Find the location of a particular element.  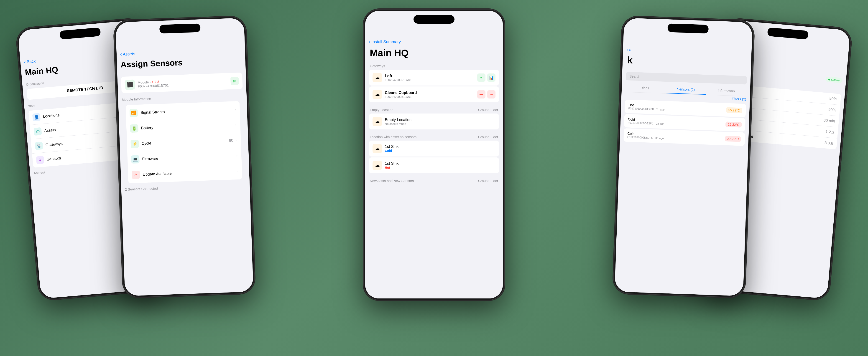

tab-information: Information is located at coordinates (726, 91).